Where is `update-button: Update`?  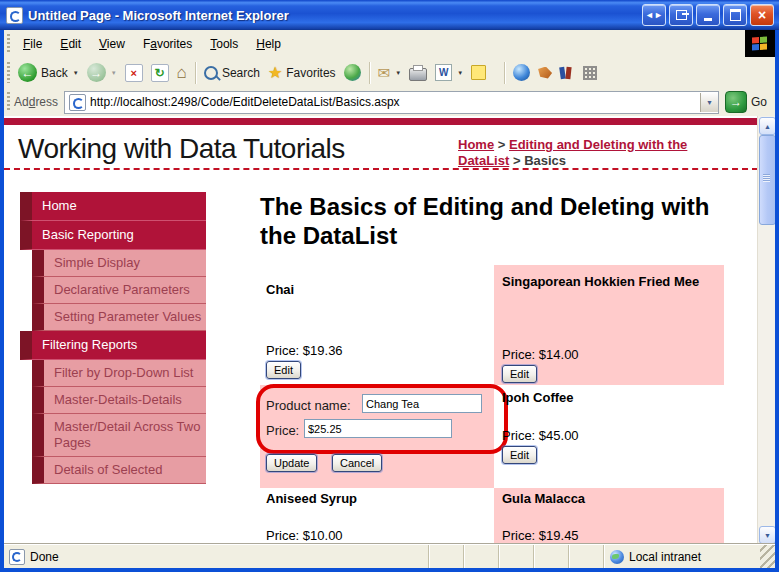 update-button: Update is located at coordinates (292, 463).